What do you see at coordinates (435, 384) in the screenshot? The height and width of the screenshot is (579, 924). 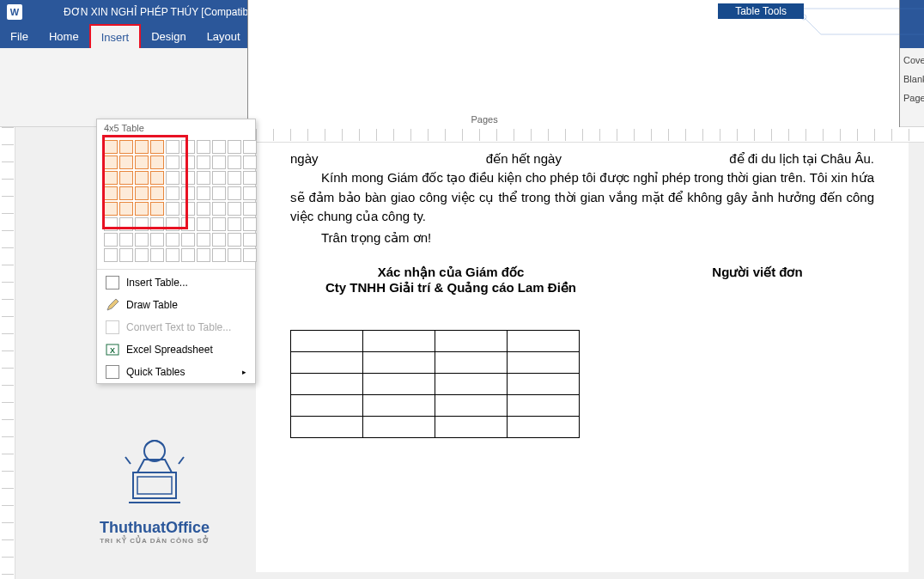 I see `inserted-table` at bounding box center [435, 384].